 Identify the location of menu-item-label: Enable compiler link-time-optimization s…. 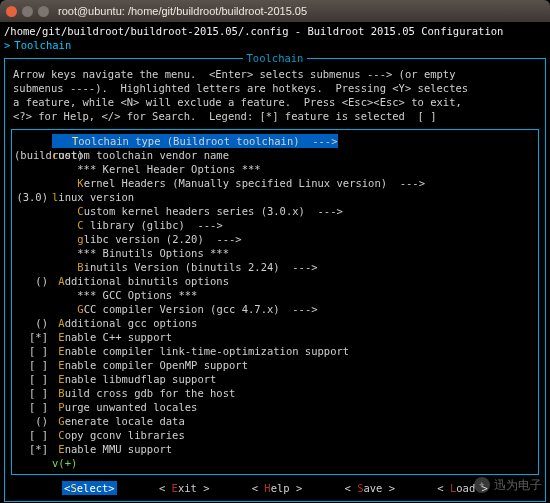
(200, 351).